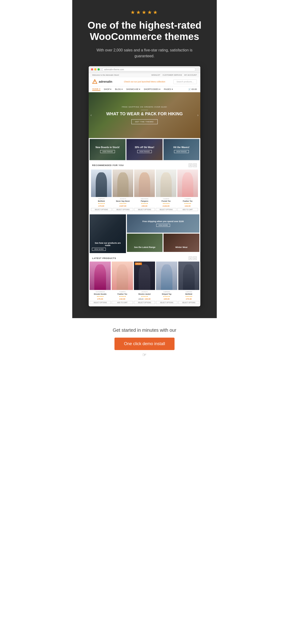 The height and width of the screenshot is (644, 289). Describe the element at coordinates (181, 152) in the screenshot. I see `cat-btn-3: VIEW RANGE` at that location.